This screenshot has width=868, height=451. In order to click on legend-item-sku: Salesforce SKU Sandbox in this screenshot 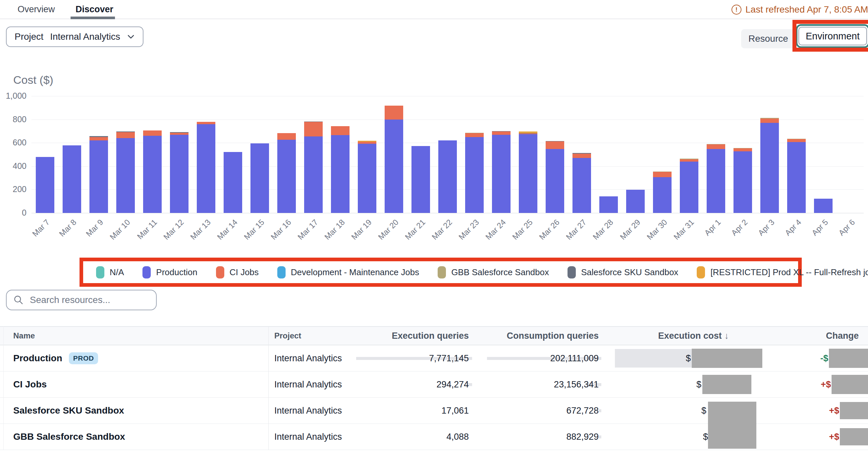, I will do `click(623, 272)`.